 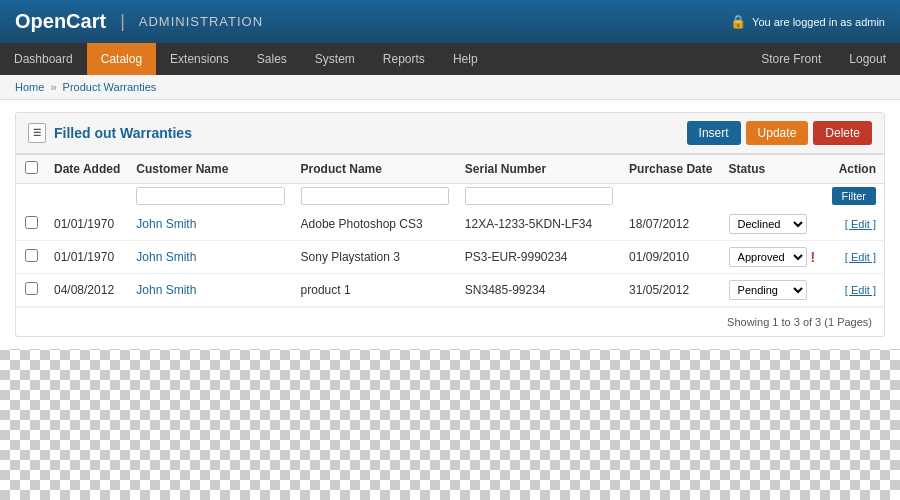 What do you see at coordinates (780, 133) in the screenshot?
I see `panel-buttons: Insert Update Delete` at bounding box center [780, 133].